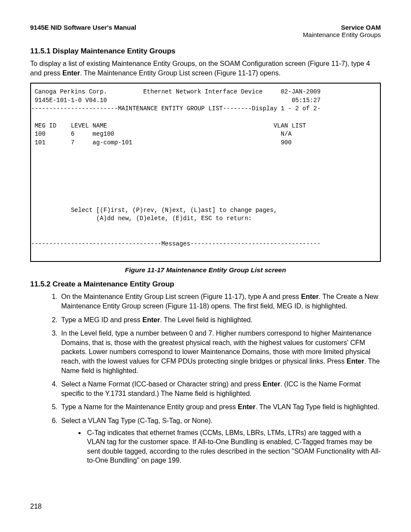 This screenshot has width=411, height=532. I want to click on header-right: Service OAM Maintenance Entity Groups, so click(342, 31).